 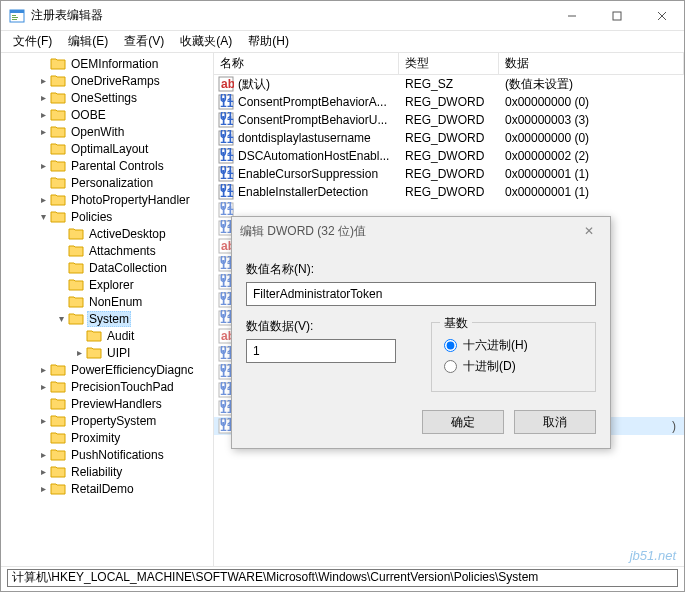 I want to click on statusbar, so click(x=342, y=577).